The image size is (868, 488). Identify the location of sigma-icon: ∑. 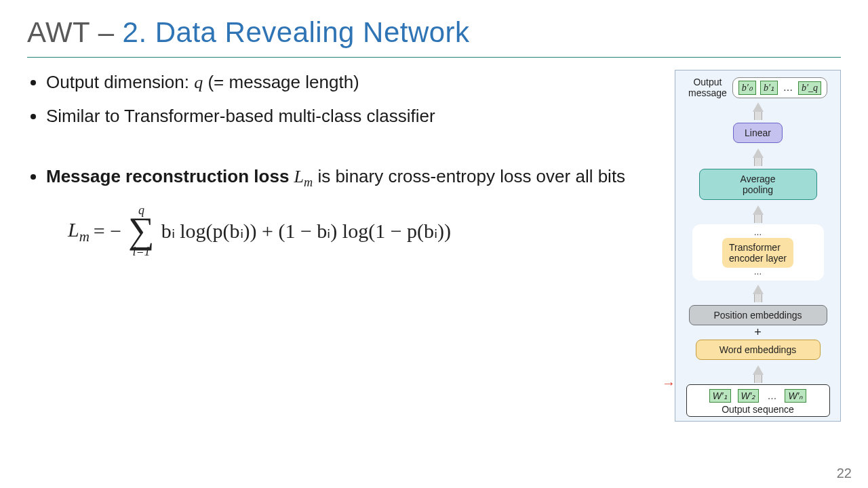
(141, 230).